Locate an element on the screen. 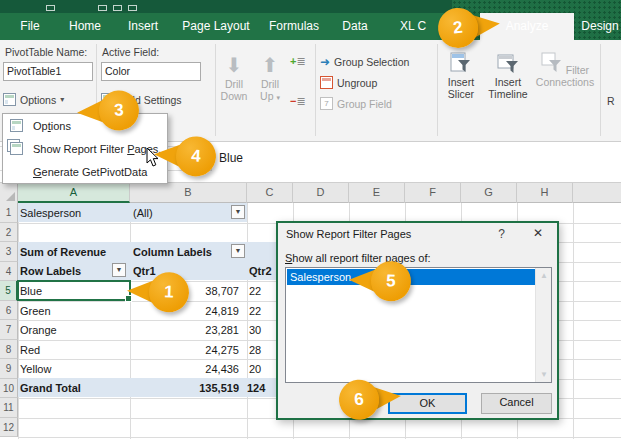 This screenshot has height=439, width=621. pivot-row-label: Orange is located at coordinates (38, 330).